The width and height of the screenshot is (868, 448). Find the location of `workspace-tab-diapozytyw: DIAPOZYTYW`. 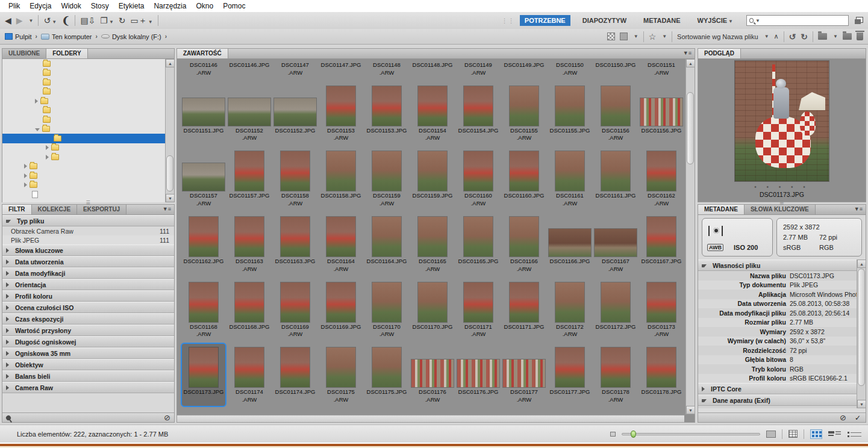

workspace-tab-diapozytyw: DIAPOZYTYW is located at coordinates (605, 20).